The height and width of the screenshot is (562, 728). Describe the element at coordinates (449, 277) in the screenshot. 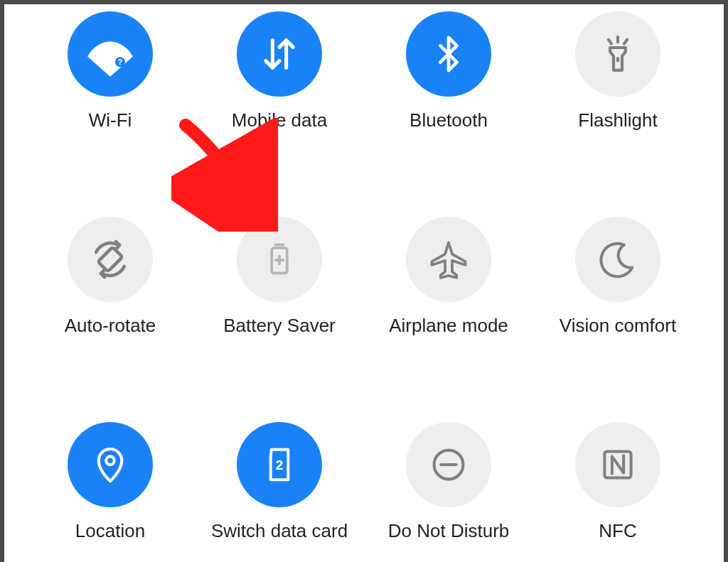

I see `tile-airplane-mode: Airplane mode` at that location.